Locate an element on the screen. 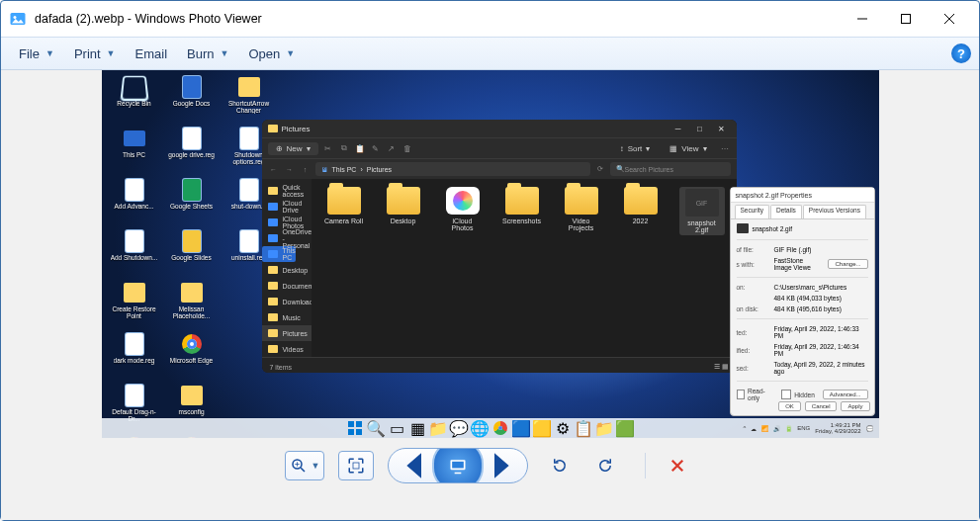 The width and height of the screenshot is (980, 521). refresh-icon: ⟳ is located at coordinates (600, 169).